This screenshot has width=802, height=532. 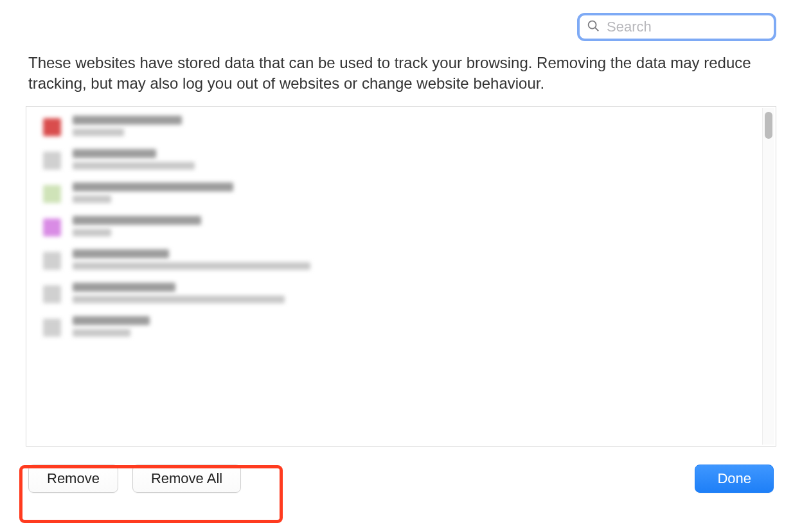 I want to click on description-text: These websites have stored data that can…, so click(x=401, y=73).